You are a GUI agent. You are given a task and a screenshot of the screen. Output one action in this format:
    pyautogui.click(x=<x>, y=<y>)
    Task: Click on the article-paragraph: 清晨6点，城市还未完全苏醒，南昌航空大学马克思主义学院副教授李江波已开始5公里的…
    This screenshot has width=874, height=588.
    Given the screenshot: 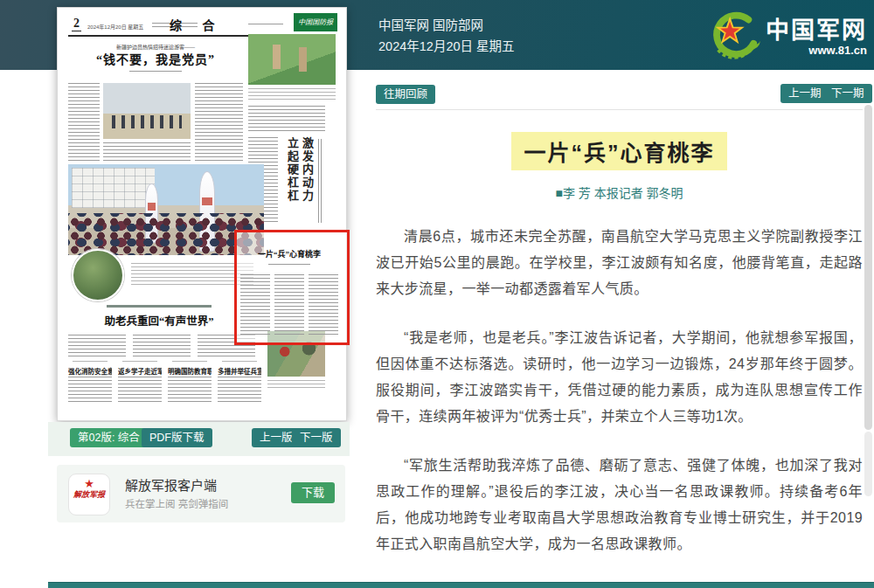 What is the action you would take?
    pyautogui.click(x=619, y=263)
    